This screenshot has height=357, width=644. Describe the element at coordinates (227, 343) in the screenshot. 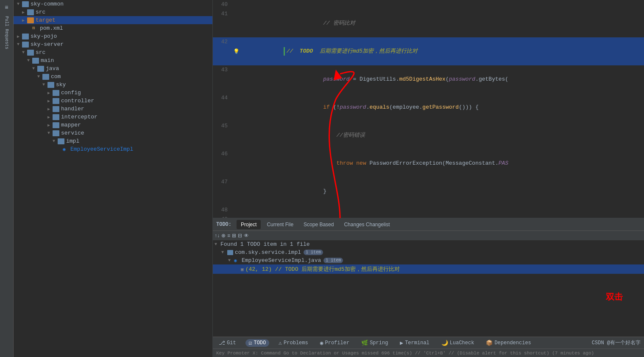

I see `tab-git: ⎇ Git` at that location.